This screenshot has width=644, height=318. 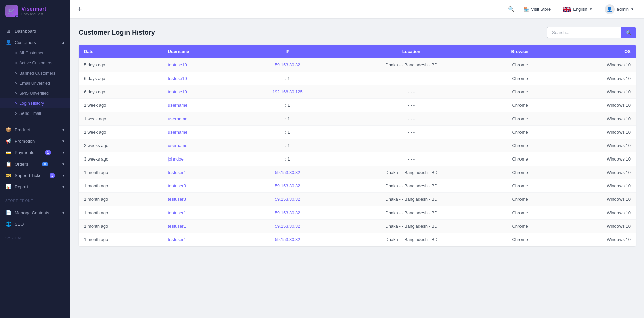 What do you see at coordinates (12, 11) in the screenshot?
I see `logo-icon: 🛒` at bounding box center [12, 11].